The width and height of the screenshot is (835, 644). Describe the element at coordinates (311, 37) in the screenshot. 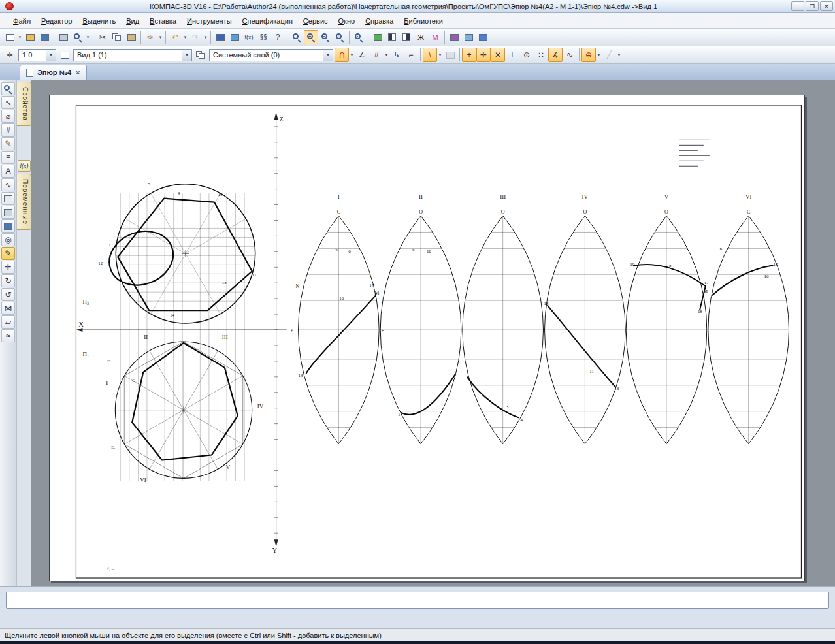

I see `zoom-in-button: +` at that location.